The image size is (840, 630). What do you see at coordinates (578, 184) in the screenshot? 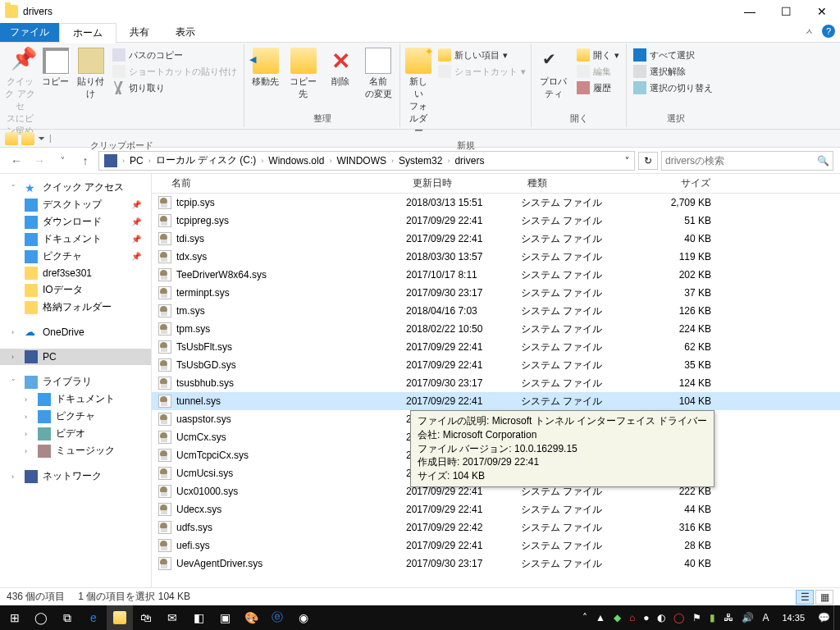
I see `col-type: 種類` at bounding box center [578, 184].